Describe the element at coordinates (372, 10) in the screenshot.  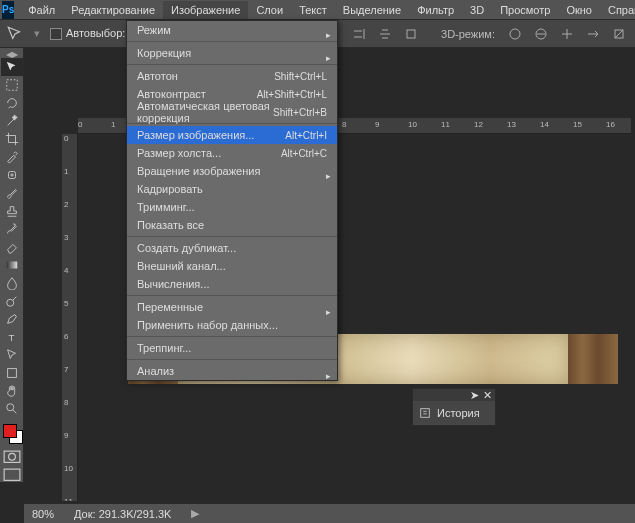
I see `menu-выделение: Выделение` at that location.